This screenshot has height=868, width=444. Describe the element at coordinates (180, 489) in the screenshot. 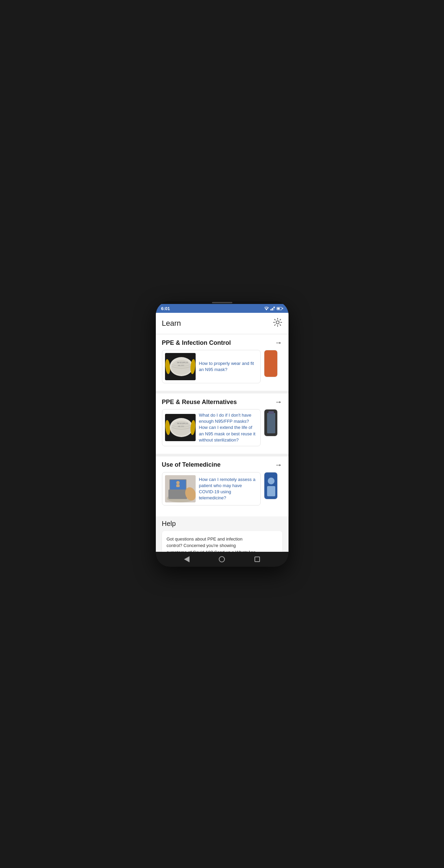

I see `telemedicine-image` at that location.